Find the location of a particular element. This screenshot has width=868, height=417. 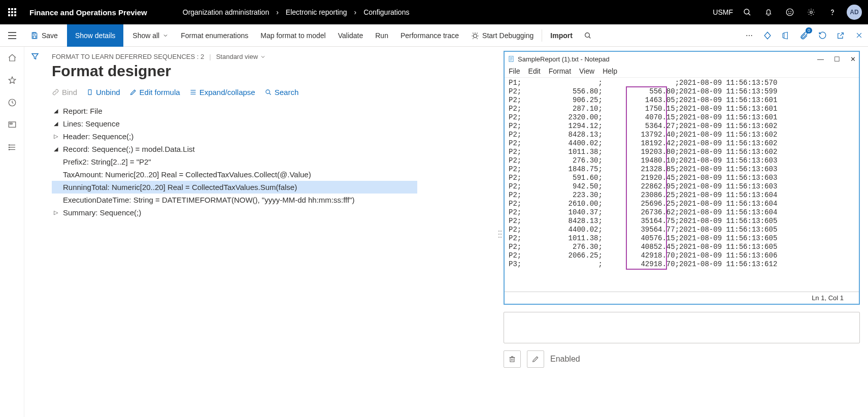

tree-node-executiondatetime: ·ExecutionDateTime: String = DATETIMEFOR… is located at coordinates (235, 200).